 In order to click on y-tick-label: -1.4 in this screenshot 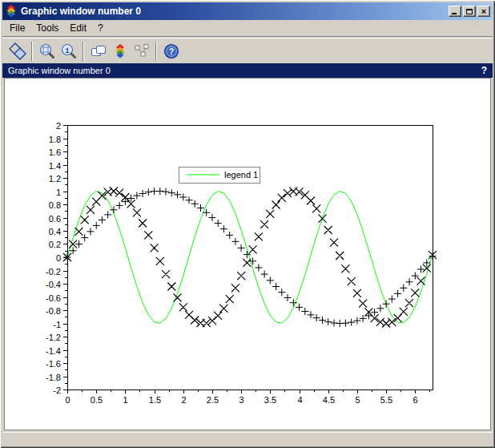, I will do `click(53, 351)`.